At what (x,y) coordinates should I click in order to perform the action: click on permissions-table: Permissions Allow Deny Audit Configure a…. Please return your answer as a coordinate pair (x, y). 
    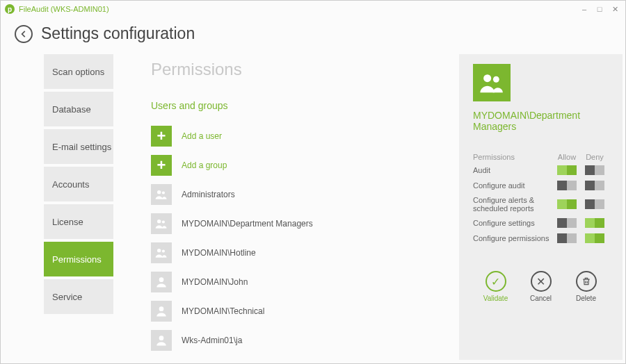
    Looking at the image, I should click on (541, 198).